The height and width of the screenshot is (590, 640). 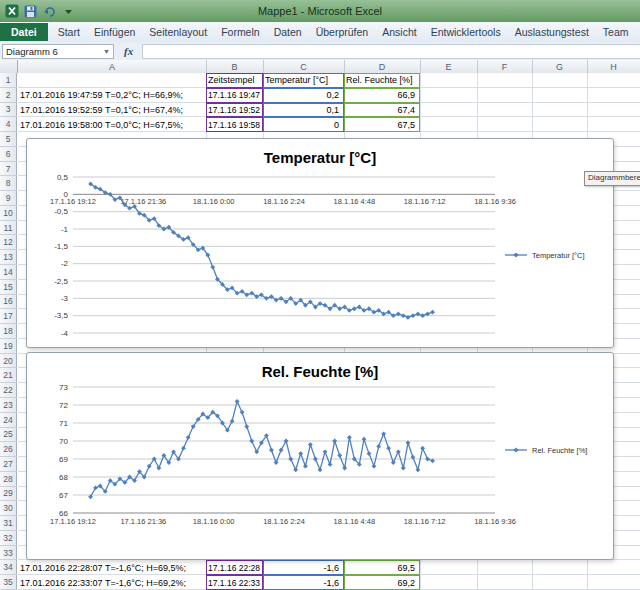 What do you see at coordinates (8, 450) in the screenshot?
I see `row-header-26: 26` at bounding box center [8, 450].